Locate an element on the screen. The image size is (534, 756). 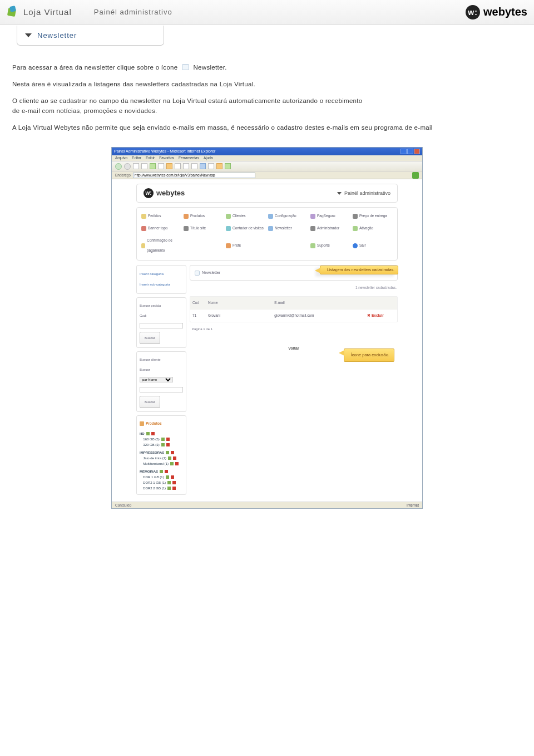
menu-newsletter: Newsletter is located at coordinates (288, 228).